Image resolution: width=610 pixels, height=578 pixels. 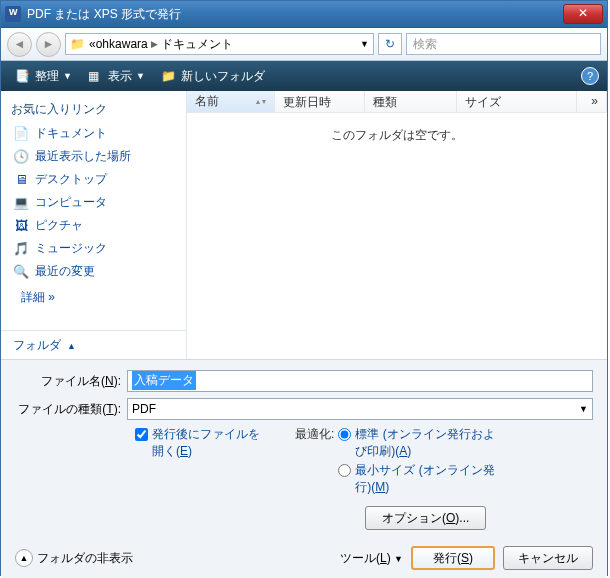 I want to click on breadcrumb-dropdown: ▼, so click(x=364, y=44).